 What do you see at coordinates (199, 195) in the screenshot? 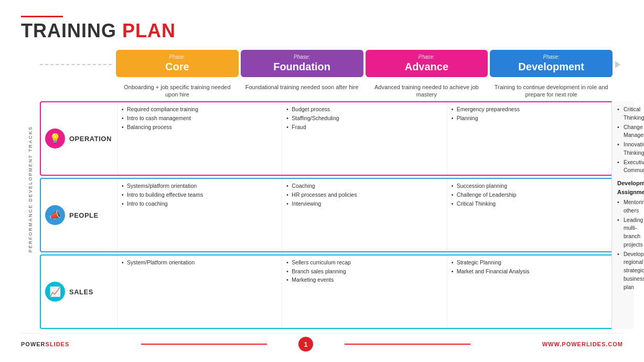
I see `people-core-list: Systems/platform orientation Intro to bu…` at bounding box center [199, 195].